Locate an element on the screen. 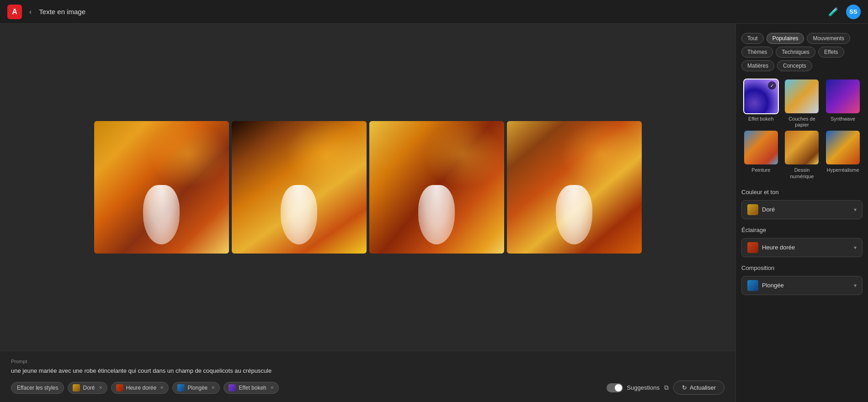 This screenshot has width=868, height=402. digital-bg is located at coordinates (802, 148).